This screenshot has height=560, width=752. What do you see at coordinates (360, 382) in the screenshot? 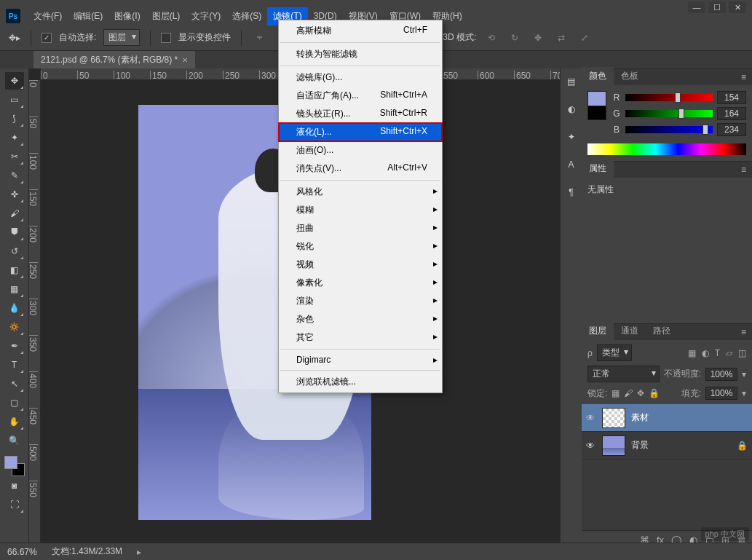
I see `filter-browse-online: 浏览联机滤镜...` at bounding box center [360, 382].